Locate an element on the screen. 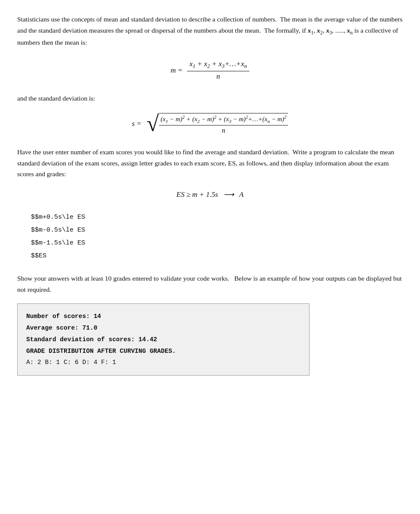 This screenshot has width=420, height=514. code-line-2: $$m-0.5s\le ES is located at coordinates (217, 230).